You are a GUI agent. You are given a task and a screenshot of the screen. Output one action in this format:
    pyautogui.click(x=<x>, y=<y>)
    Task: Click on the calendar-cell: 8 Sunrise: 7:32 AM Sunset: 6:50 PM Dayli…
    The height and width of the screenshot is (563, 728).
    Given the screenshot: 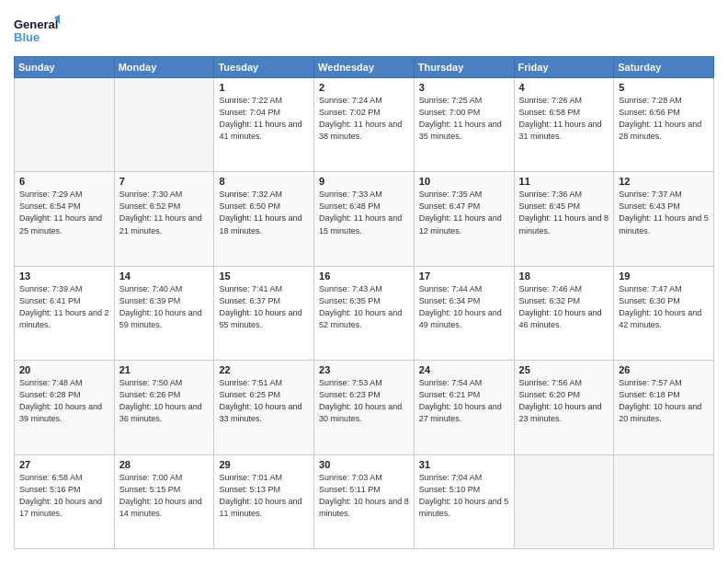 What is the action you would take?
    pyautogui.click(x=265, y=219)
    